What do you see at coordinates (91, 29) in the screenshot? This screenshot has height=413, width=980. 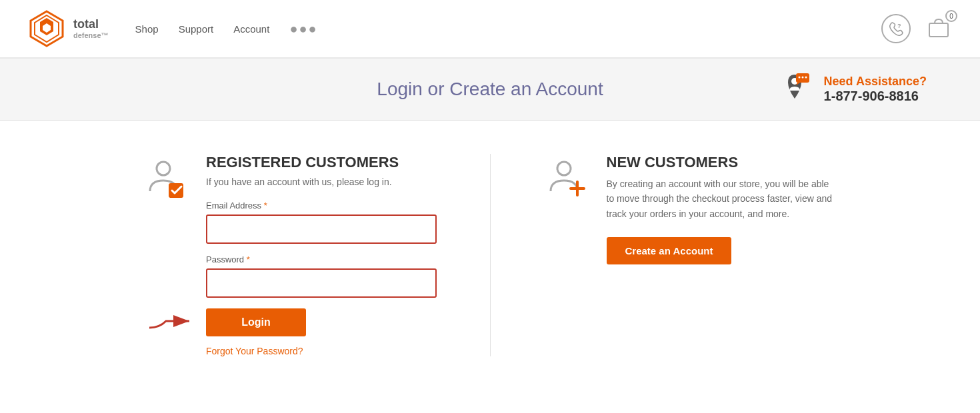 I see `logo-text: total defense™` at bounding box center [91, 29].